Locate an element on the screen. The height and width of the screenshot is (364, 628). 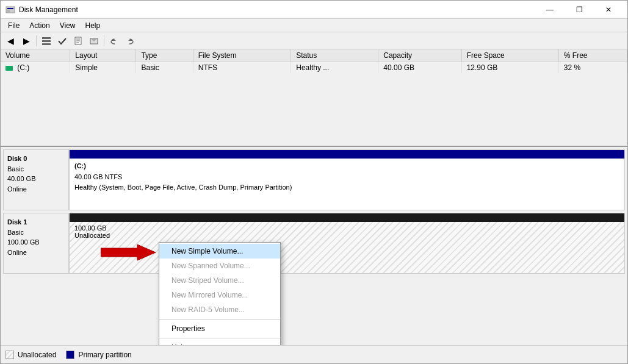
window-title: Disk Management is located at coordinates (277, 10).